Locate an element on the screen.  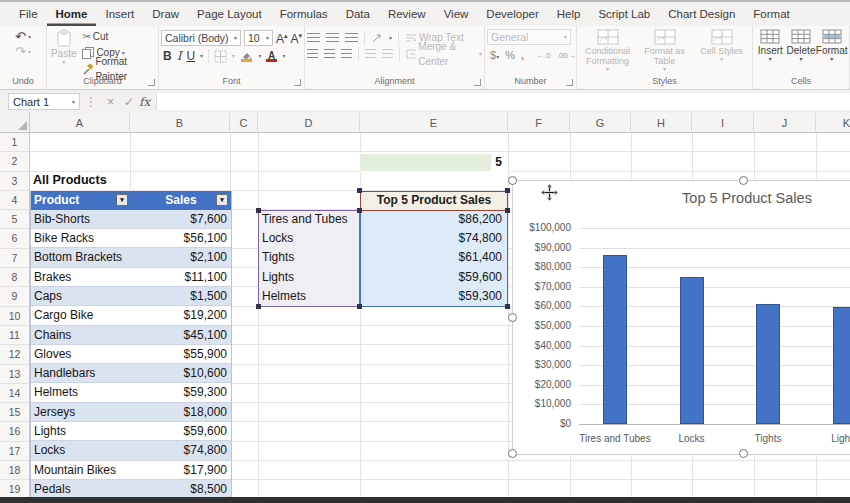
fill-color-button is located at coordinates (246, 56).